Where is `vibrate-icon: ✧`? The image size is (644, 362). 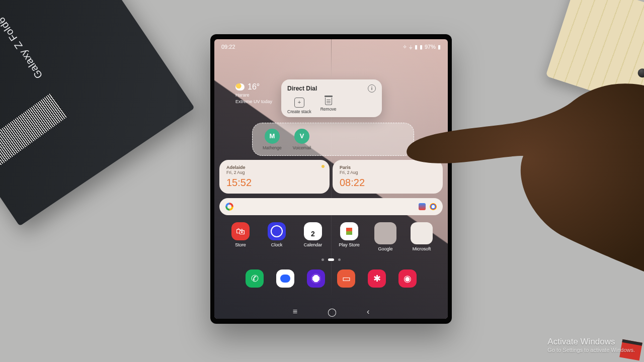 vibrate-icon: ✧ is located at coordinates (405, 47).